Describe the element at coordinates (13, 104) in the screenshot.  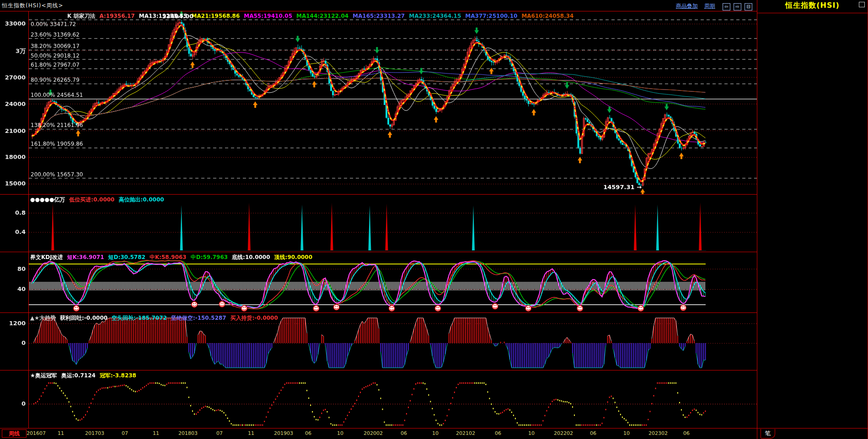
I see `y-axis-label: 24000` at that location.